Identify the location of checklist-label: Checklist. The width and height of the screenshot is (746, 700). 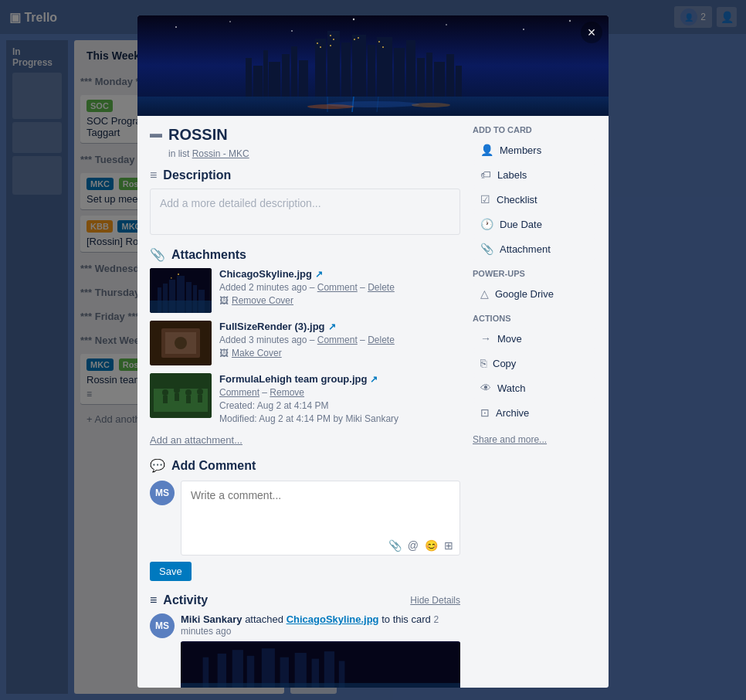
(517, 199).